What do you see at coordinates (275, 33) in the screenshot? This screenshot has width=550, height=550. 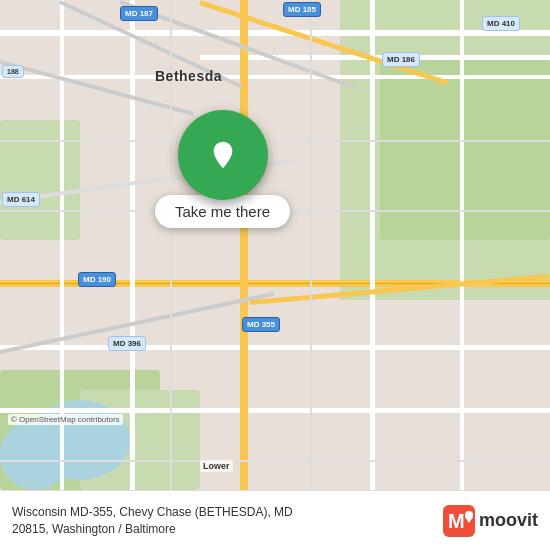 I see `road-top1` at bounding box center [275, 33].